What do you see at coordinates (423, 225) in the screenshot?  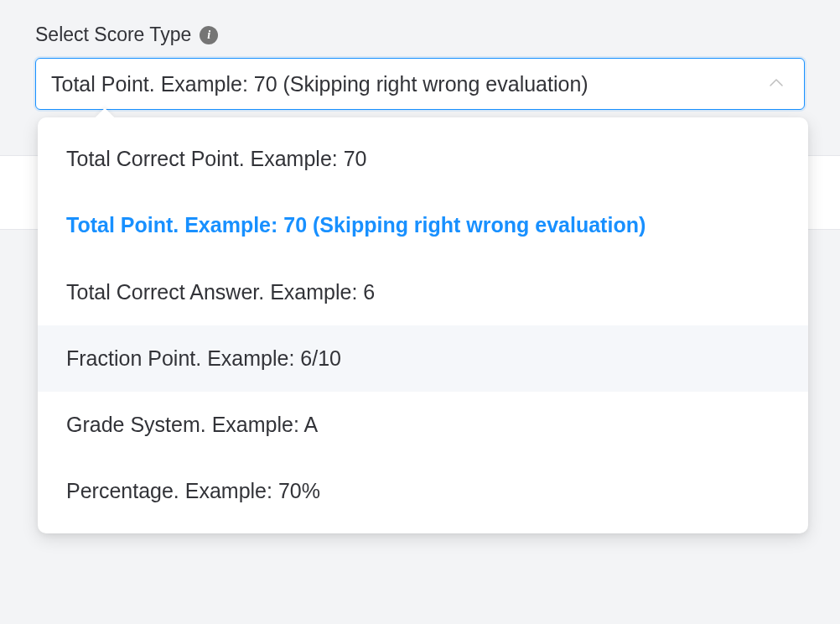 I see `option-1: Total Point. Example: 70 (Skipping right…` at bounding box center [423, 225].